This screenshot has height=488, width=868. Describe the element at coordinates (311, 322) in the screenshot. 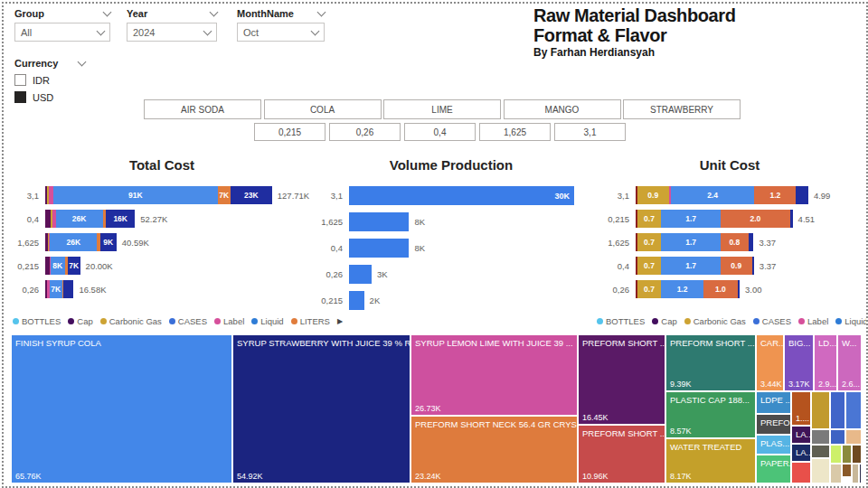

I see `legend-item-liters: LITERS` at that location.